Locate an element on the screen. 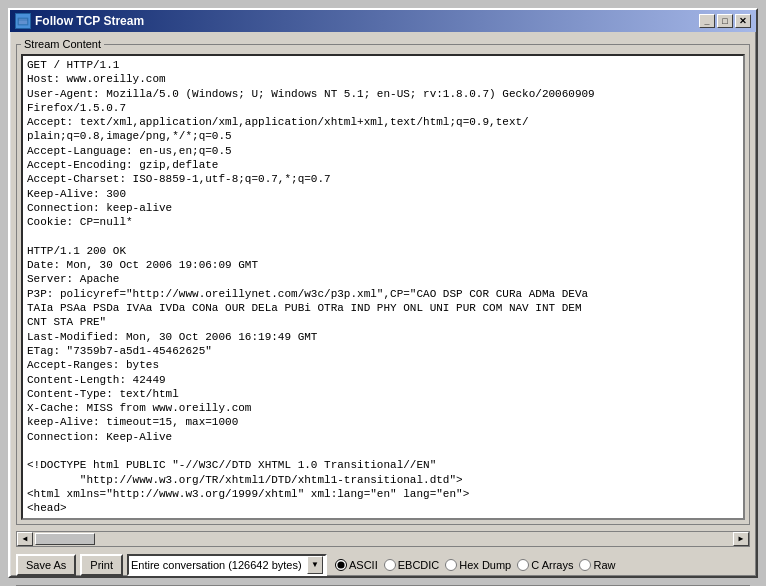  group-legend: Stream Content is located at coordinates (62, 44).